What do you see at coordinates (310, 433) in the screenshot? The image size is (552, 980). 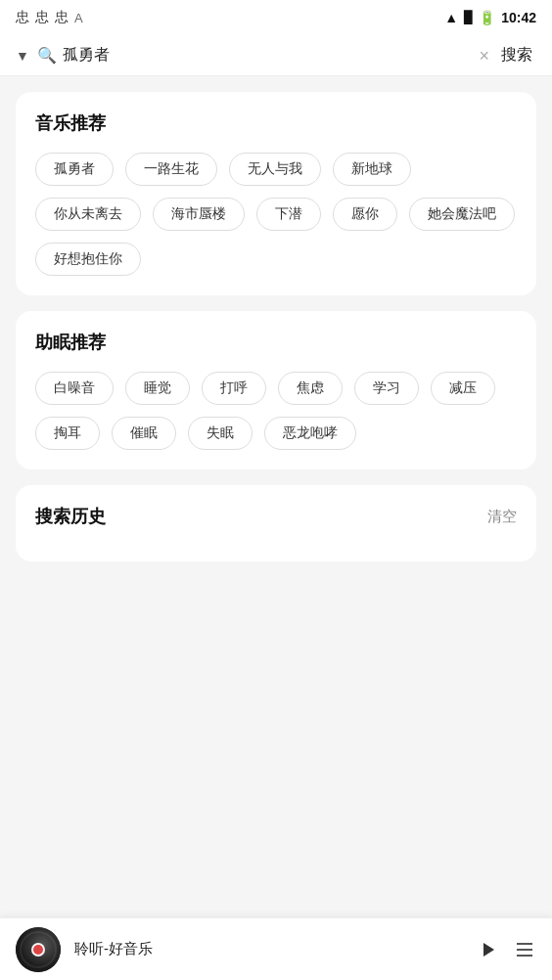 I see `tag-sleep-10: 恶龙咆哮` at bounding box center [310, 433].